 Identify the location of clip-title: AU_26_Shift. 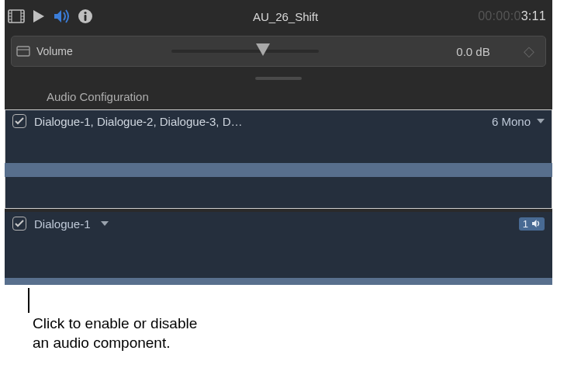
(285, 17).